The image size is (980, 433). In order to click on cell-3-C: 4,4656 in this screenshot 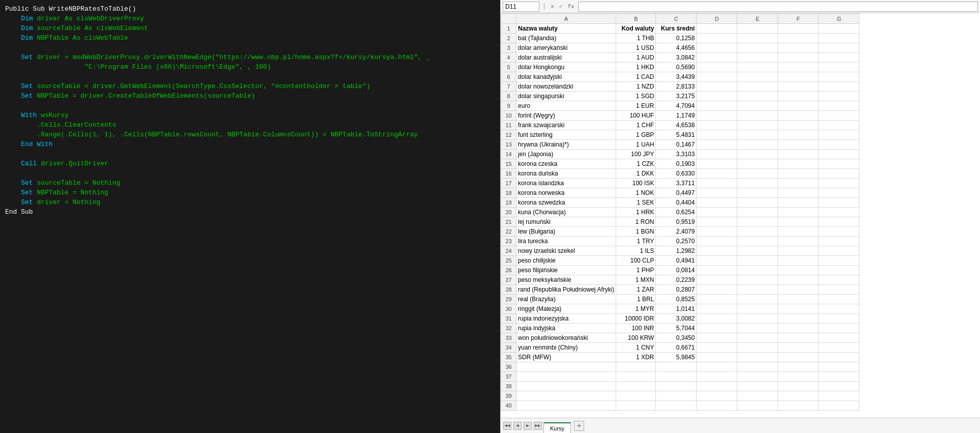, I will do `click(676, 48)`.